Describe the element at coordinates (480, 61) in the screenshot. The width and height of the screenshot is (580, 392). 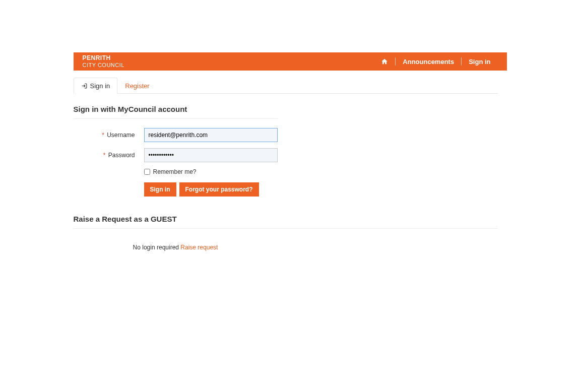
I see `signin-link: Sign in` at that location.